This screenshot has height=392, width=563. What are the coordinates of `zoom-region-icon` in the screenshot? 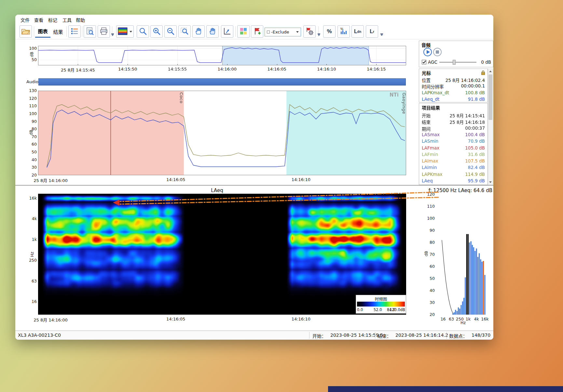 It's located at (185, 32).